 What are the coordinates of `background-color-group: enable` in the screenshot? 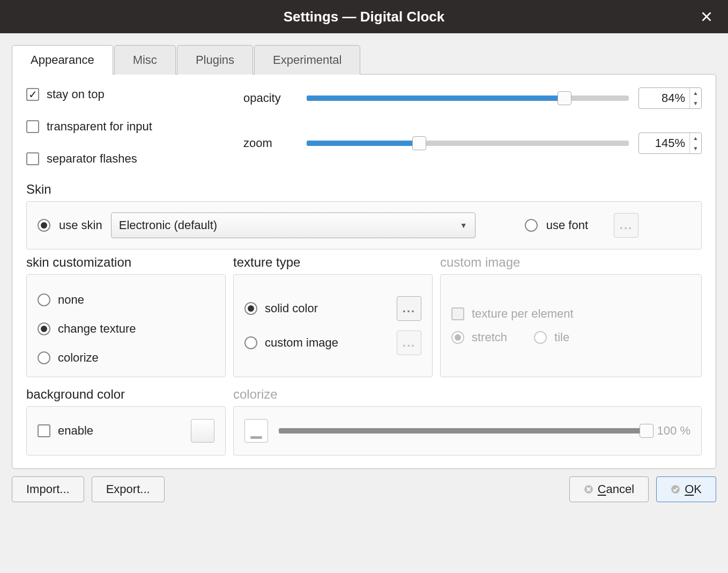 It's located at (126, 431).